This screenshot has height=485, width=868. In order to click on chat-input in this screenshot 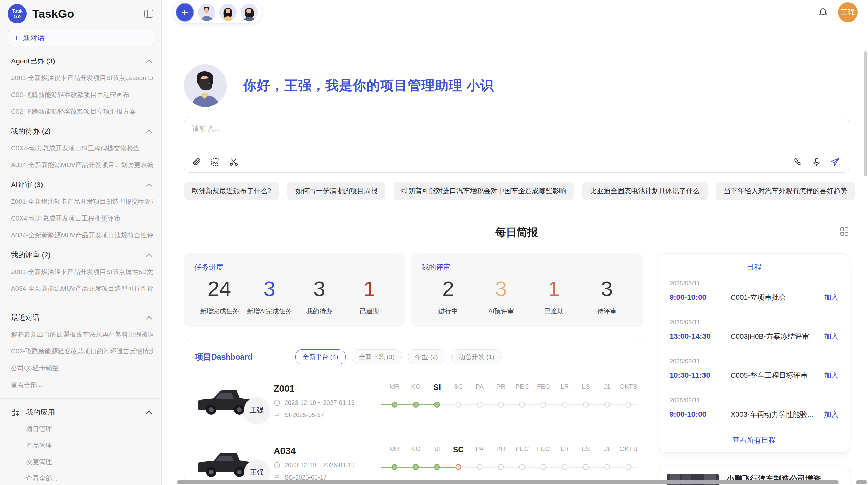, I will do `click(516, 135)`.